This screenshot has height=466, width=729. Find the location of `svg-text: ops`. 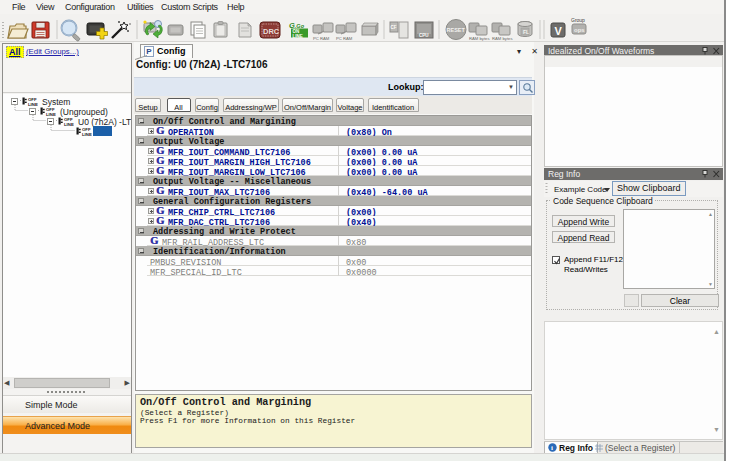

svg-text: ops is located at coordinates (580, 30).